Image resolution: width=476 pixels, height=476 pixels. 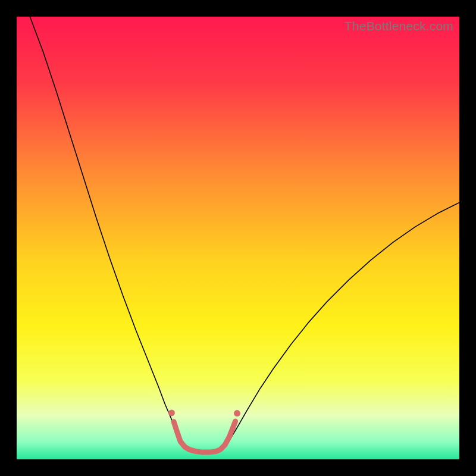 What do you see at coordinates (399, 26) in the screenshot?
I see `watermark-label: TheBottleneck.com` at bounding box center [399, 26].